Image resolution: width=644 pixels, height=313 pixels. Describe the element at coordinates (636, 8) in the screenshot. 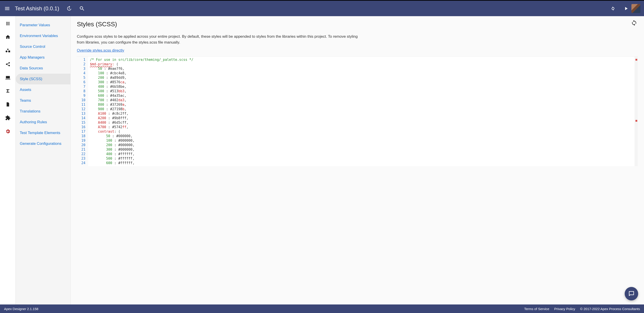

I see `avatar` at that location.